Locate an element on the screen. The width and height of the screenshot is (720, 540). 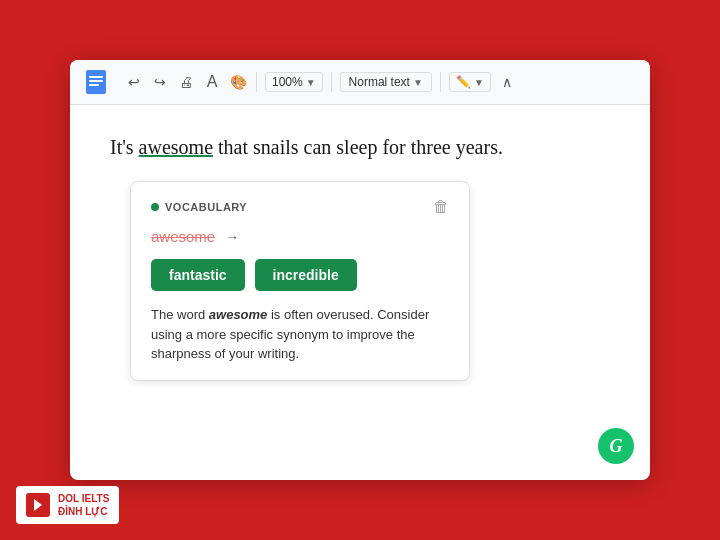
logo-line2: ĐÌNH LỰC is located at coordinates (84, 512).